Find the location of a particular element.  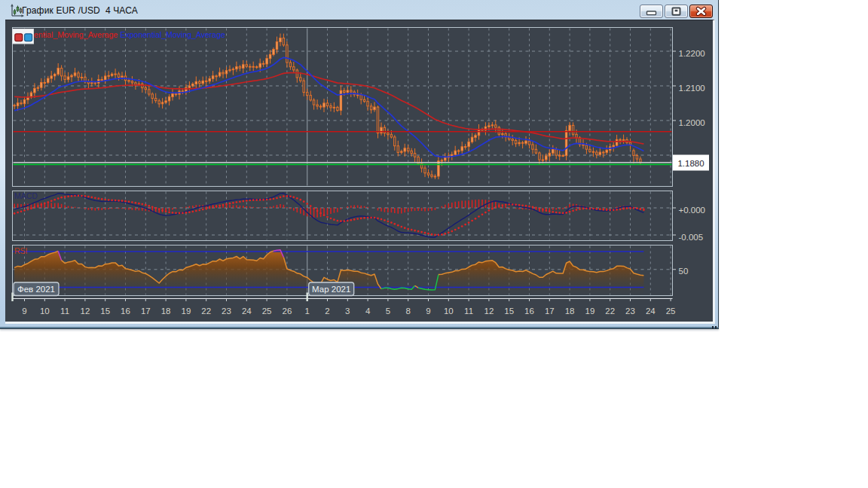

svg-text: ential_Moving_Average is located at coordinates (76, 35).